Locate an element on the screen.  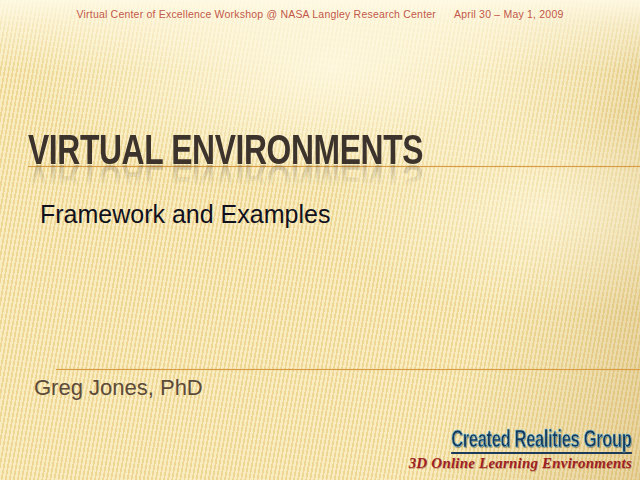
author-name: Greg Jones, PhD is located at coordinates (118, 388).